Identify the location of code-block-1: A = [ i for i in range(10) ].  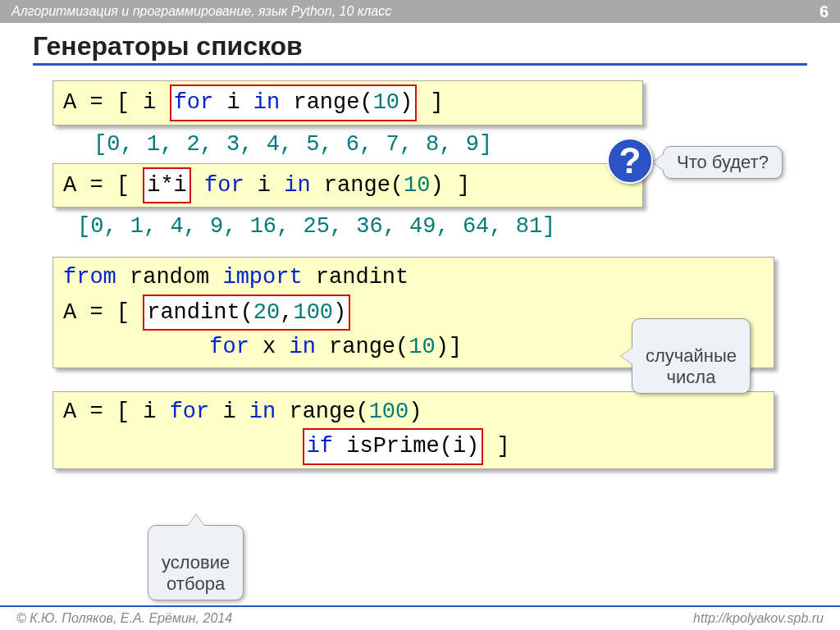
(348, 103).